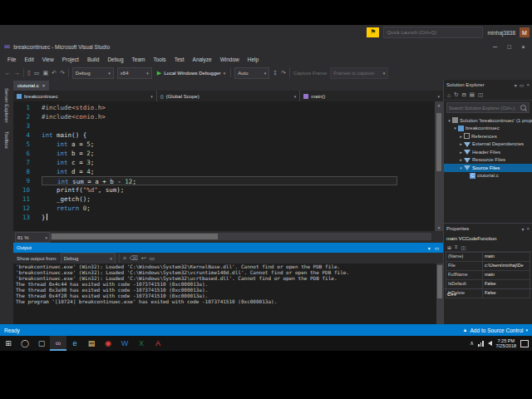 Image resolution: width=532 pixels, height=399 pixels. Describe the element at coordinates (141, 343) in the screenshot. I see `excel-icon: X` at that location.